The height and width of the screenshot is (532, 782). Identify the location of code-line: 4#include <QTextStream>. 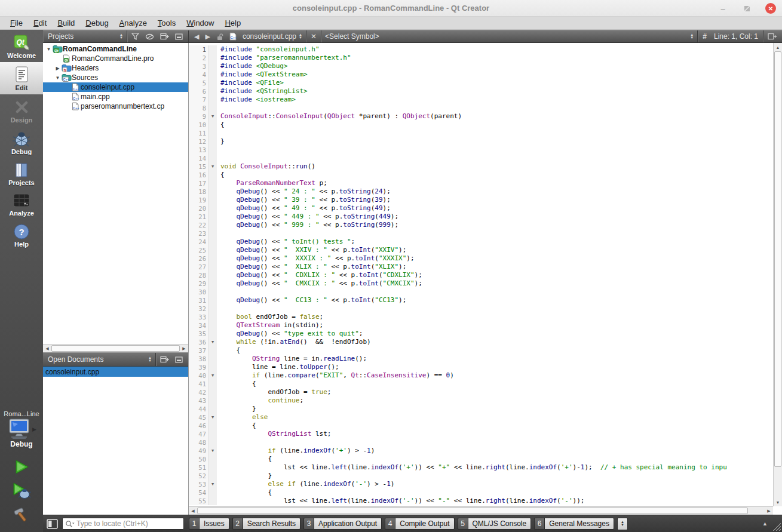
(481, 75).